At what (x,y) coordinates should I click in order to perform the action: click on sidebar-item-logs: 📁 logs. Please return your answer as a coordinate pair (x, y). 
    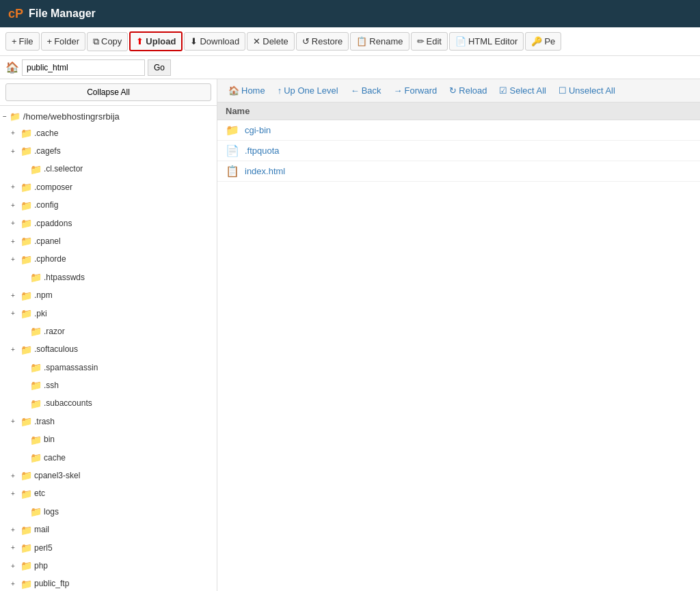
    Looking at the image, I should click on (108, 512).